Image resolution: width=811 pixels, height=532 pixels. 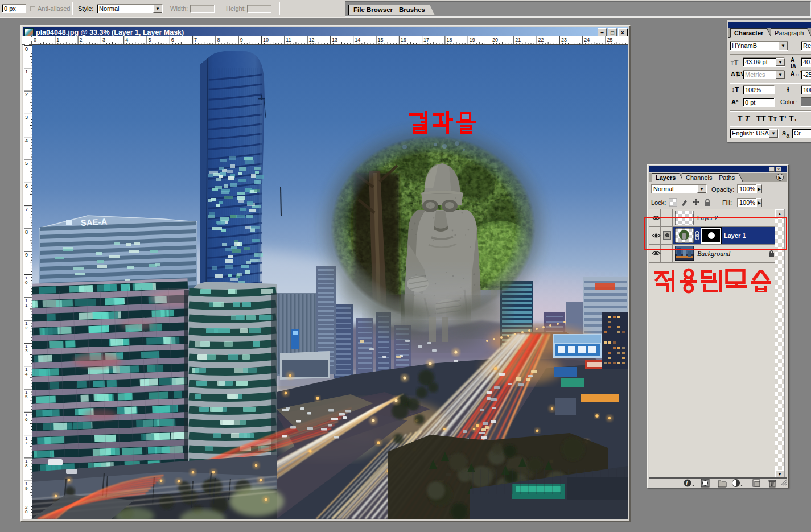 I want to click on svg-text: 25, so click(x=610, y=40).